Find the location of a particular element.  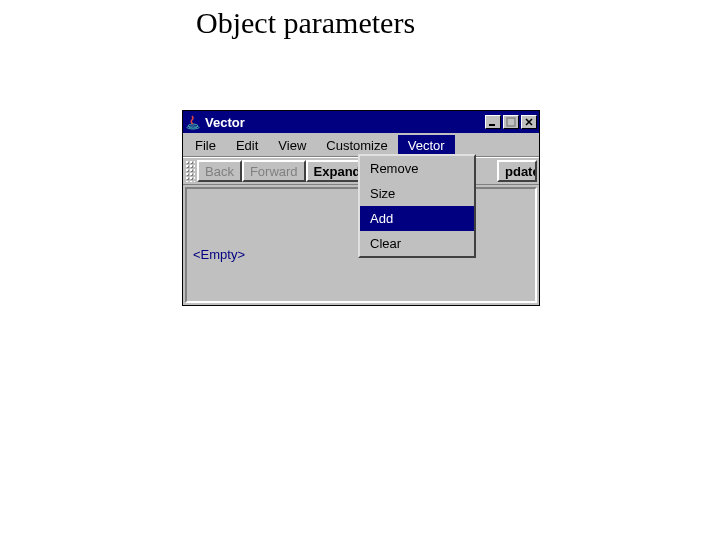

menu-vector: Vector is located at coordinates (426, 146).